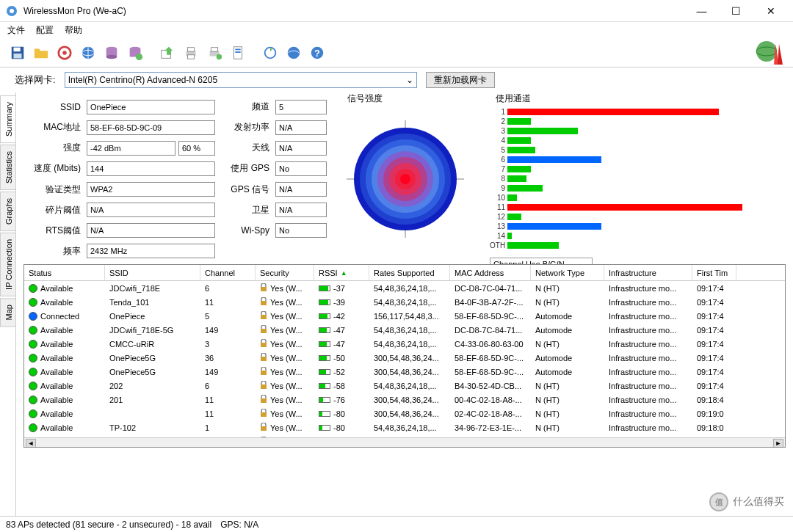 The width and height of the screenshot is (793, 532). I want to click on maximize-button: ☐, so click(736, 11).